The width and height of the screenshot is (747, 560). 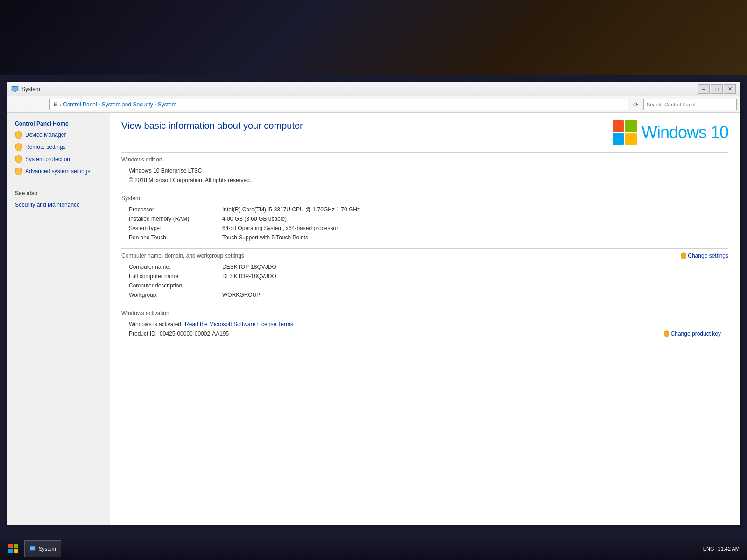 What do you see at coordinates (425, 276) in the screenshot?
I see `full-computer-name-row: Full computer name: DESKTOP-18QVJDO` at bounding box center [425, 276].